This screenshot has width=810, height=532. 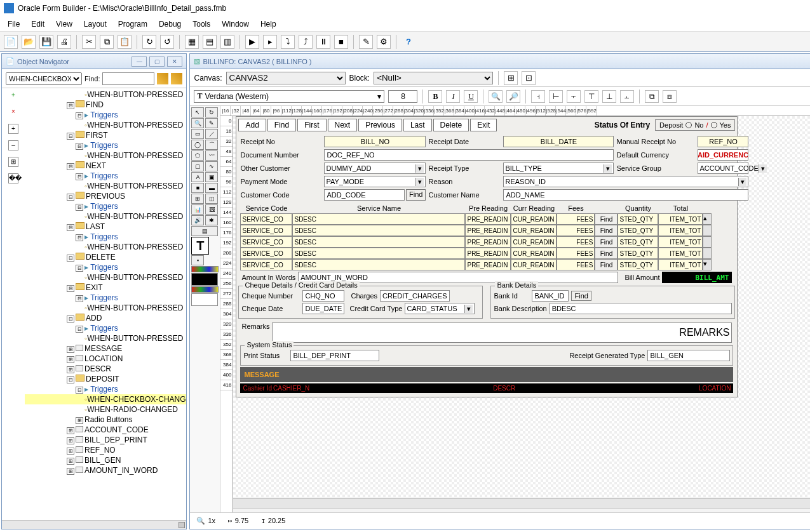 What do you see at coordinates (415, 195) in the screenshot?
I see `customer-code-find-button: Find` at bounding box center [415, 195].